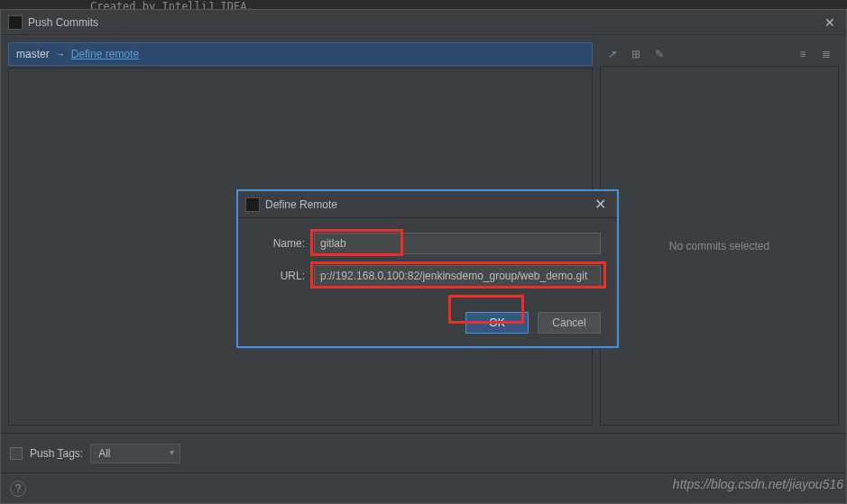 This screenshot has width=847, height=504. I want to click on branch-bar: master → Define remote, so click(300, 54).